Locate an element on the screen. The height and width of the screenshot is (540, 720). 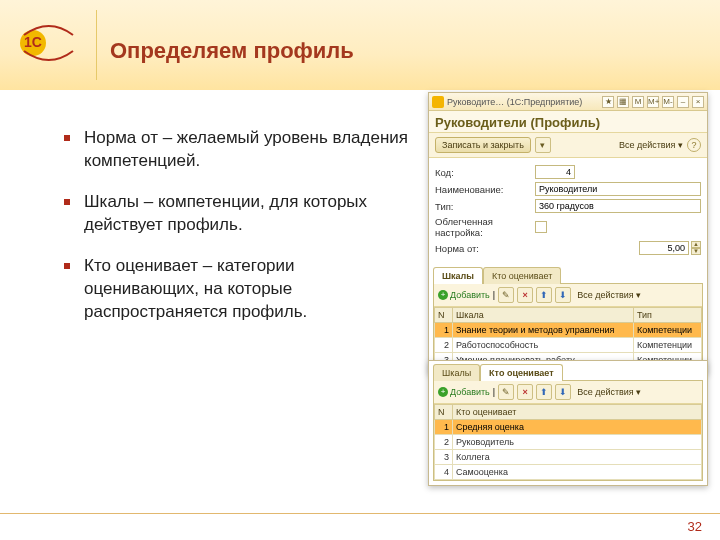
table-row: 2 Работоспособность Компетенции is located at coordinates (568, 346).